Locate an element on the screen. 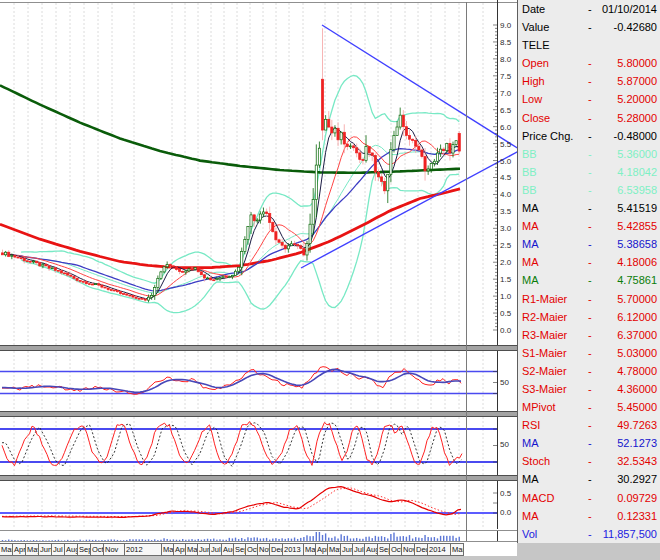 The width and height of the screenshot is (660, 560). panel-row-value: 5.87000 is located at coordinates (637, 81).